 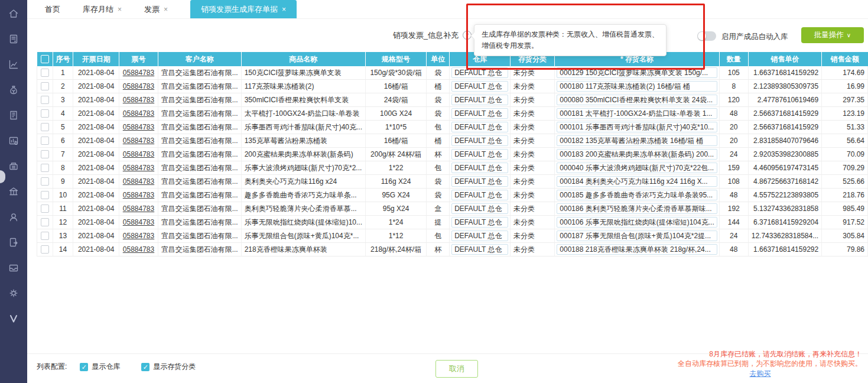 I want to click on select-all-checkbox, so click(x=45, y=59).